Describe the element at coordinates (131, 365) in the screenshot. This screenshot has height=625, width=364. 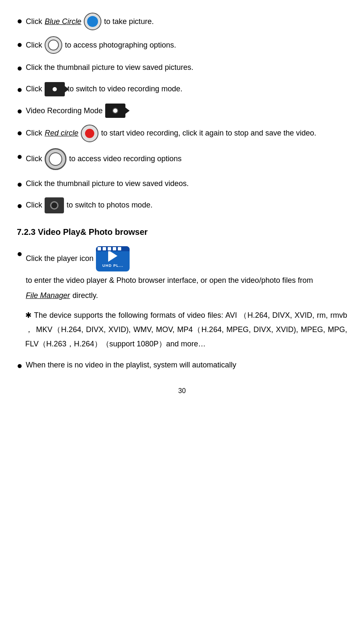
I see `text-content: When there is no video in the playlist, …` at that location.